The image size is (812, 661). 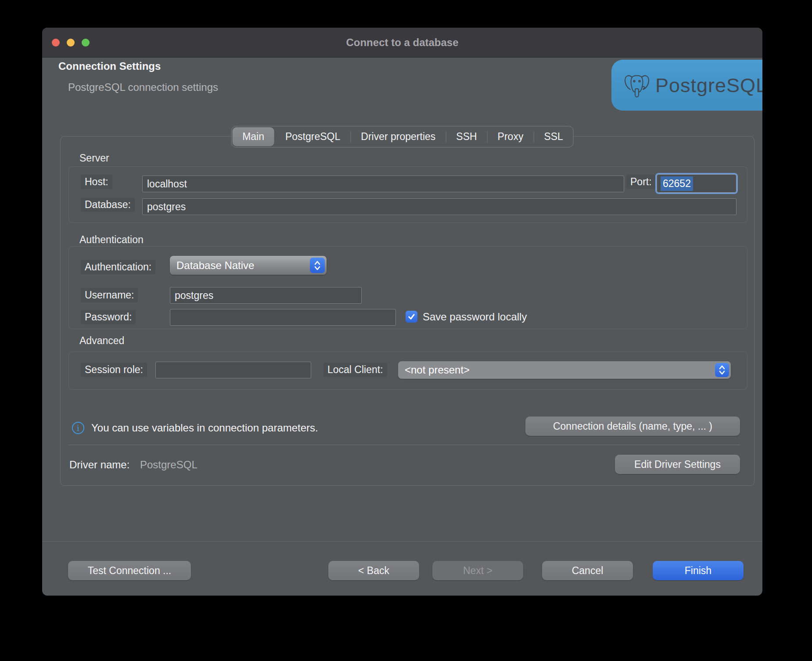 What do you see at coordinates (697, 183) in the screenshot?
I see `port-input: 62652` at bounding box center [697, 183].